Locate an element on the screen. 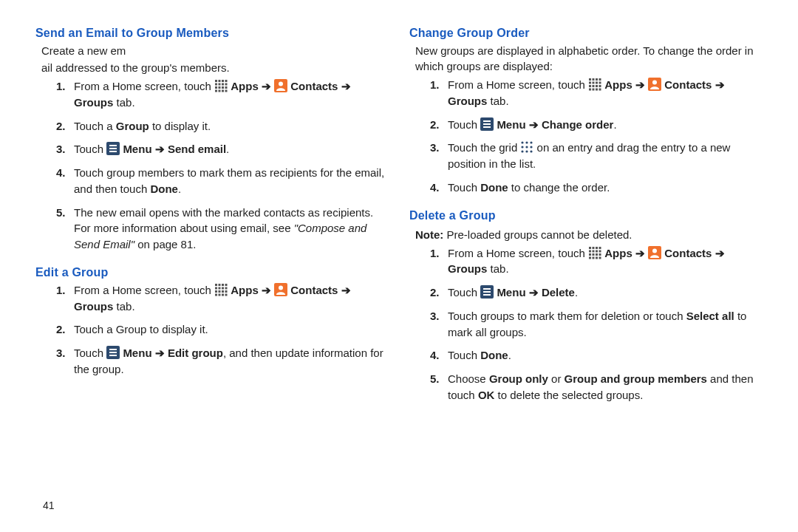 The image size is (798, 532). intro-text: New groups are displayed in alphabetic o… is located at coordinates (586, 58).